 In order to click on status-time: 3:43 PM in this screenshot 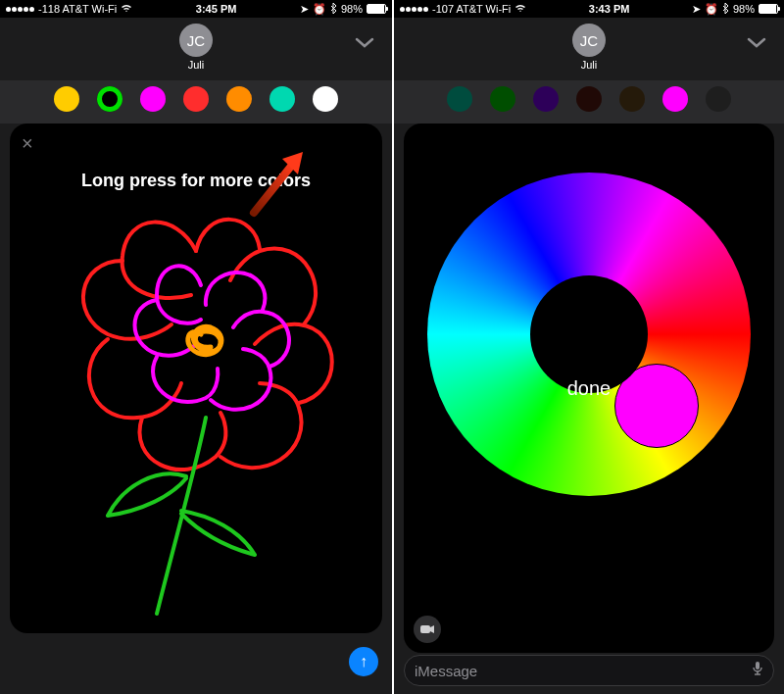, I will do `click(610, 9)`.